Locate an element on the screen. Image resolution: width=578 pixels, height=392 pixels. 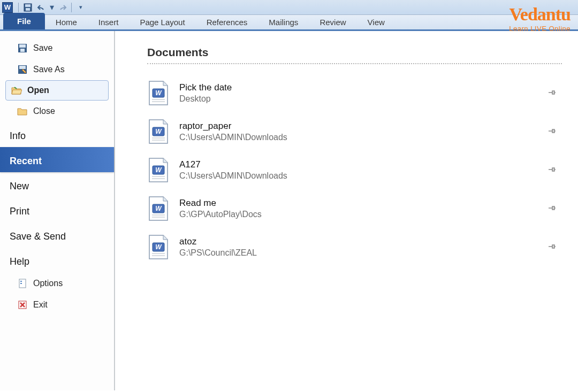
doc-info: raptor_paper C:\Users\ADMIN\Downloads is located at coordinates (363, 132).